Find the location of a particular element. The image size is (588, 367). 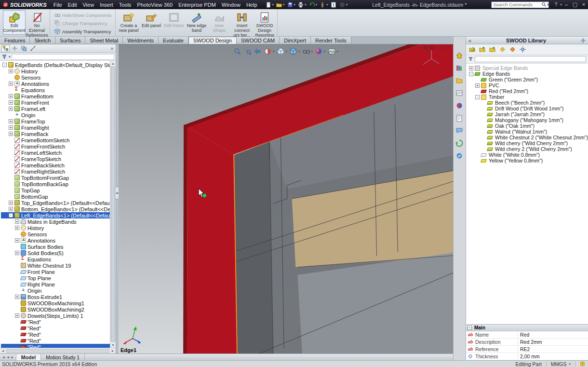

property-row: abDescriptionRed 2mm is located at coordinates (527, 342).